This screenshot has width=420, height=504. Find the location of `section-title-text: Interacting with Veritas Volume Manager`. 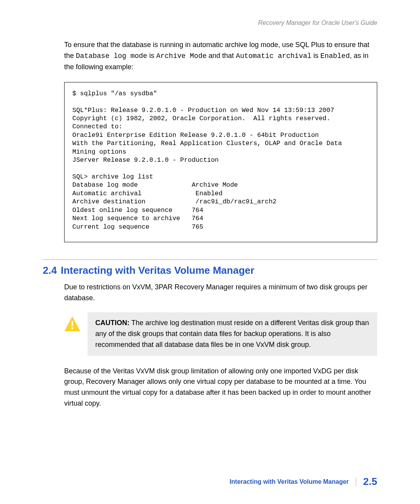

section-title-text: Interacting with Veritas Volume Manager is located at coordinates (158, 270).